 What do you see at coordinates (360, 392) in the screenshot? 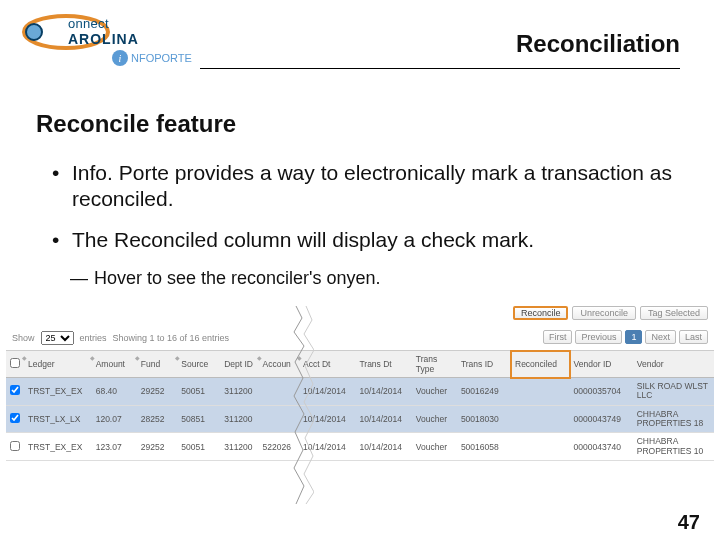
I see `table-row: TRST_EX_EX68.40292525005131120010/14/201…` at bounding box center [360, 392].